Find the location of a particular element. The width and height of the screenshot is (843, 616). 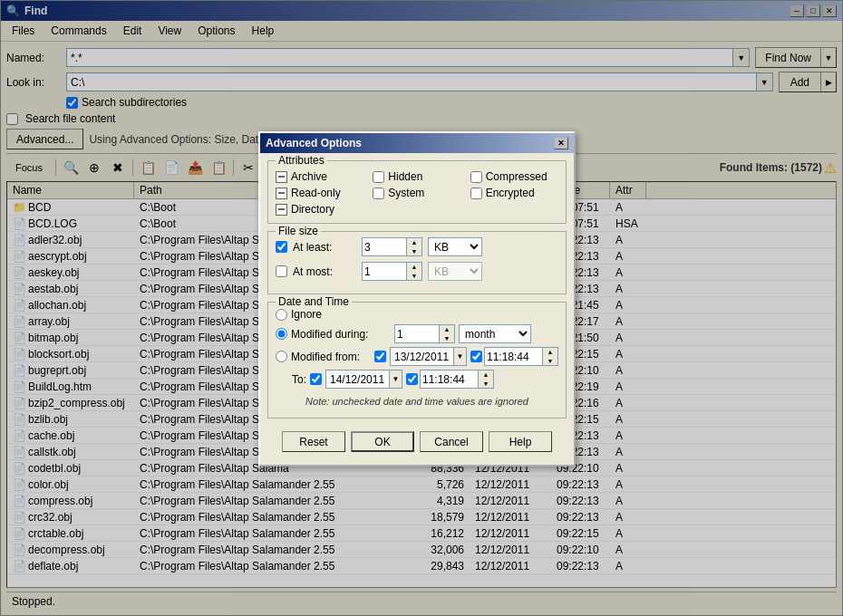

to-time-checkbox is located at coordinates (412, 379).